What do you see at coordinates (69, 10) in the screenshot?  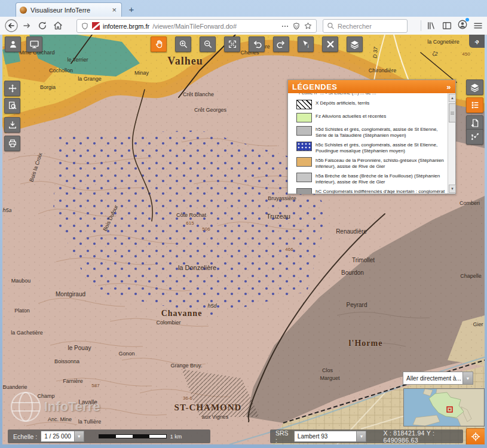 I see `tab-title: Visualiseur InfoTerre` at bounding box center [69, 10].